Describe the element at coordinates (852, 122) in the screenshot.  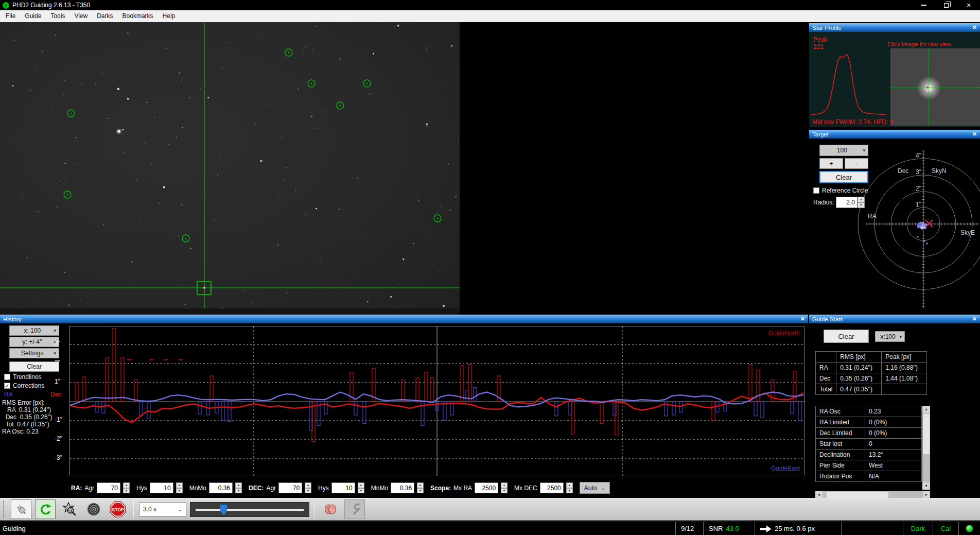
I see `fwhm-readout: Mid row FWHM: 3.74, HFD: 3` at that location.